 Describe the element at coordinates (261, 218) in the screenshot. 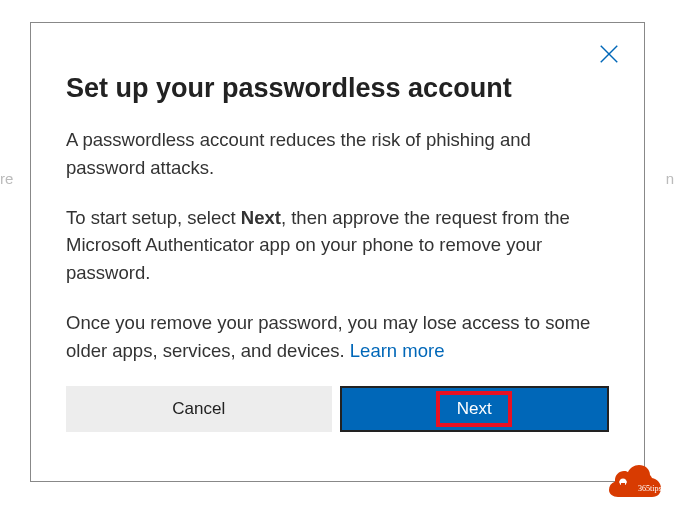

I see `next-bold-text: Next` at that location.